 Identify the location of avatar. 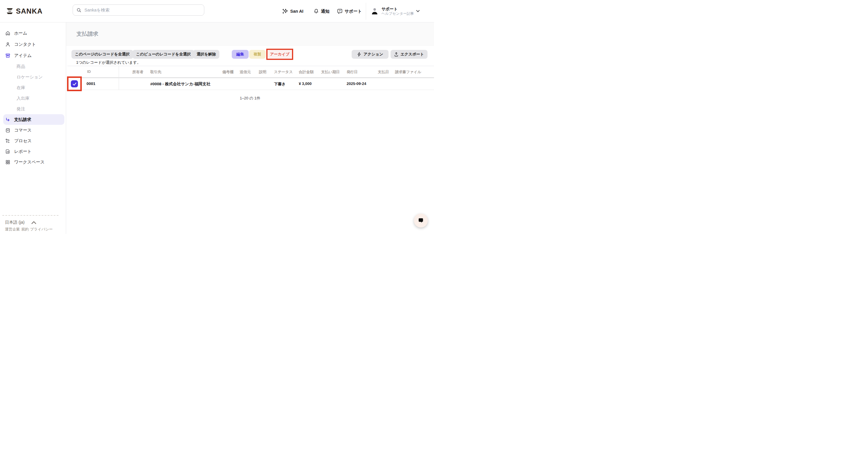
(375, 11).